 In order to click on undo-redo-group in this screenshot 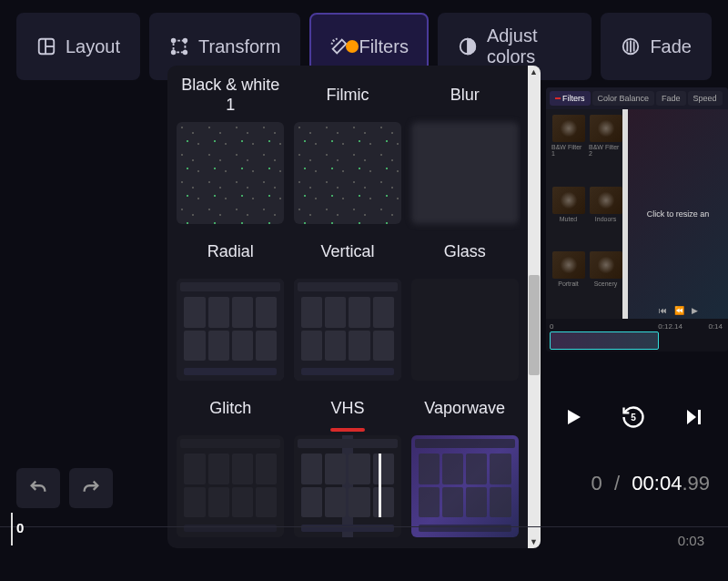, I will do `click(65, 488)`.